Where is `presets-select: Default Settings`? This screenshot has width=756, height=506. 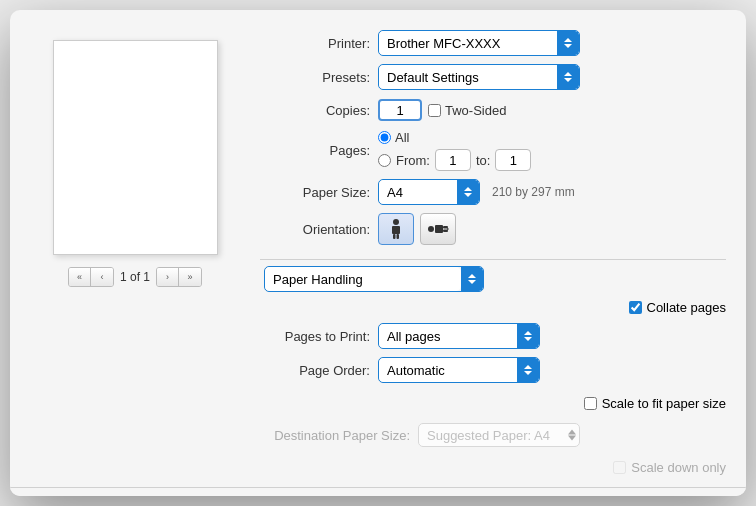
presets-select: Default Settings is located at coordinates (479, 77).